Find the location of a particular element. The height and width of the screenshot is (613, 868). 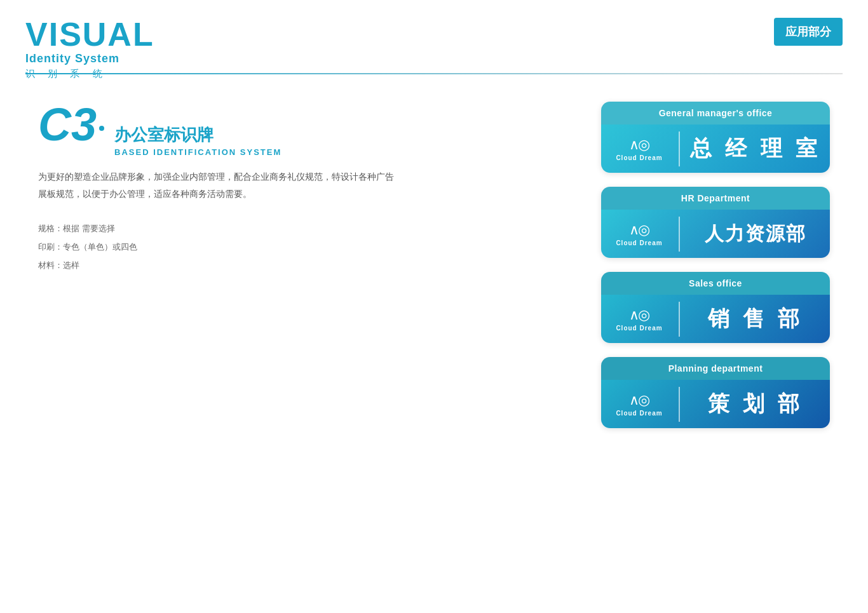

sign-divider is located at coordinates (679, 149).